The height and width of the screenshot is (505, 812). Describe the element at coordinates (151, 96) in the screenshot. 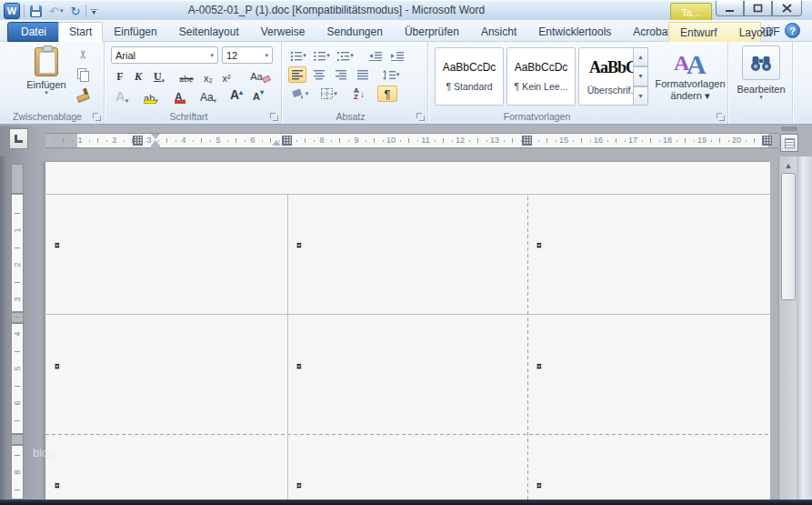

I see `highlight-button: ab ▾` at that location.